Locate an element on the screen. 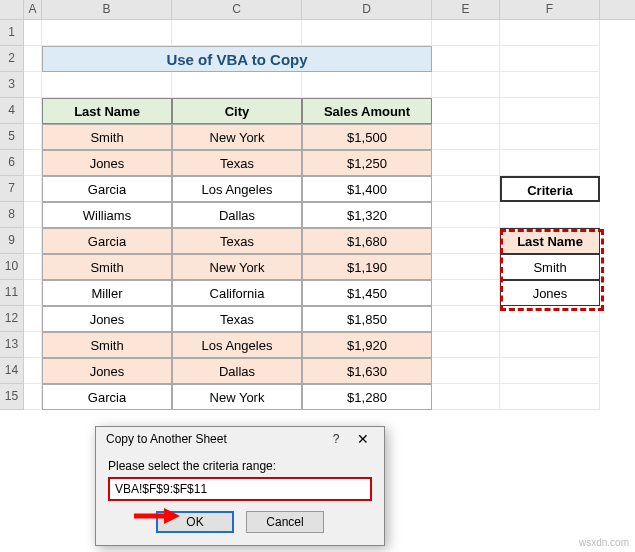  row-header: 13 is located at coordinates (12, 345).